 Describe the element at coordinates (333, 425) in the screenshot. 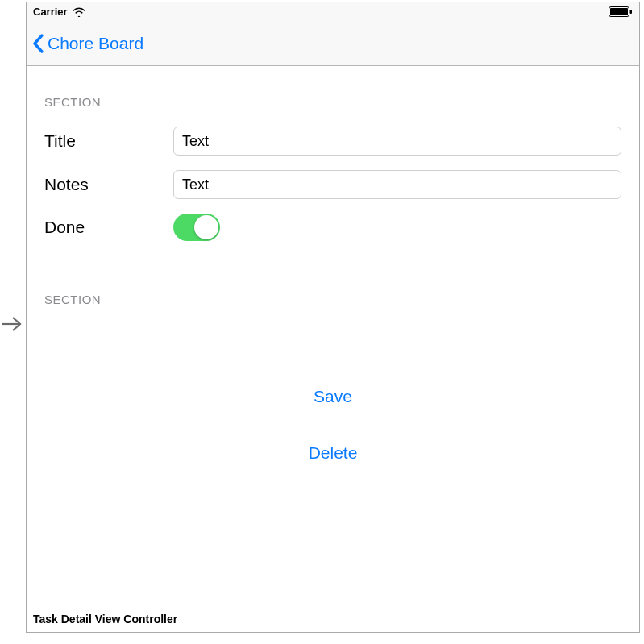

I see `actions: Save Delete` at that location.